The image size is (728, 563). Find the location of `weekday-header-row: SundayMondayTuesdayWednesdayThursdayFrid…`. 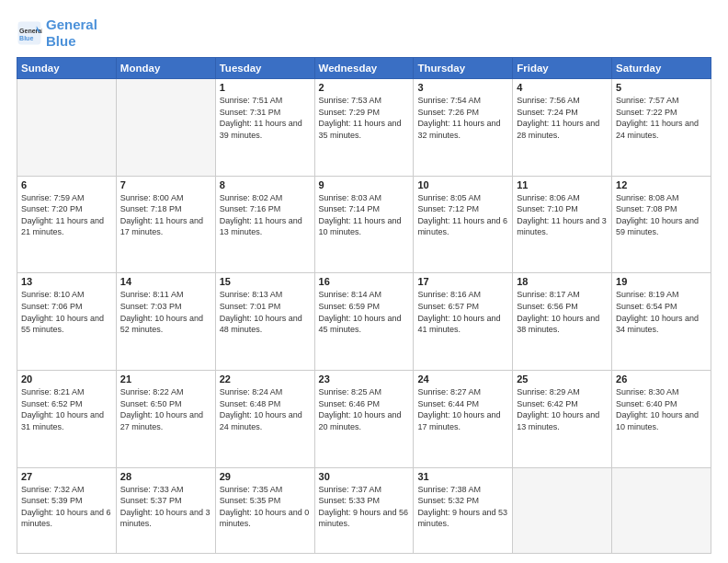

weekday-header-row: SundayMondayTuesdayWednesdayThursdayFrid… is located at coordinates (364, 68).